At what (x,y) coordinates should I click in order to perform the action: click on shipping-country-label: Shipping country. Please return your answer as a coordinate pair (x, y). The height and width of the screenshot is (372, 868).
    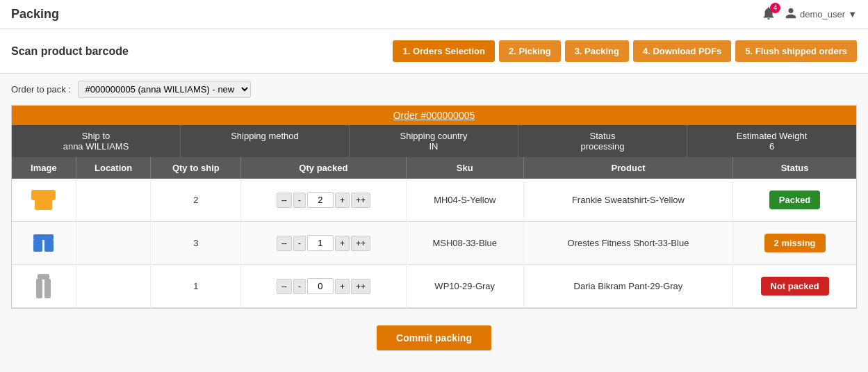
    Looking at the image, I should click on (434, 136).